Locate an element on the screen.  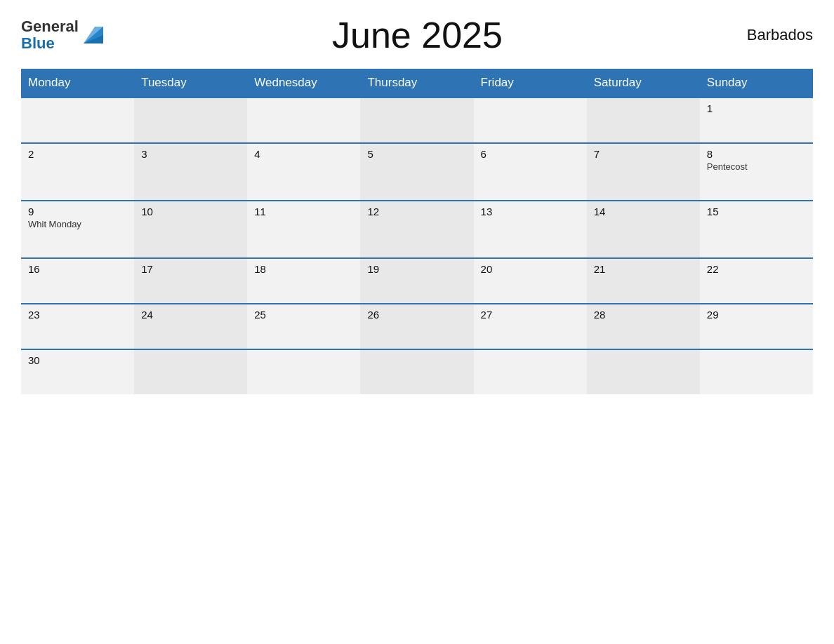
calendar-day-cell: 27 is located at coordinates (531, 327).